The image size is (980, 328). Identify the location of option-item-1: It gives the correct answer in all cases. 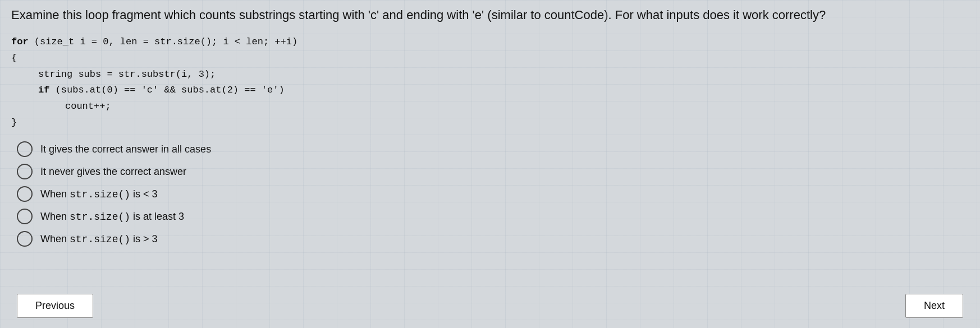
(493, 149).